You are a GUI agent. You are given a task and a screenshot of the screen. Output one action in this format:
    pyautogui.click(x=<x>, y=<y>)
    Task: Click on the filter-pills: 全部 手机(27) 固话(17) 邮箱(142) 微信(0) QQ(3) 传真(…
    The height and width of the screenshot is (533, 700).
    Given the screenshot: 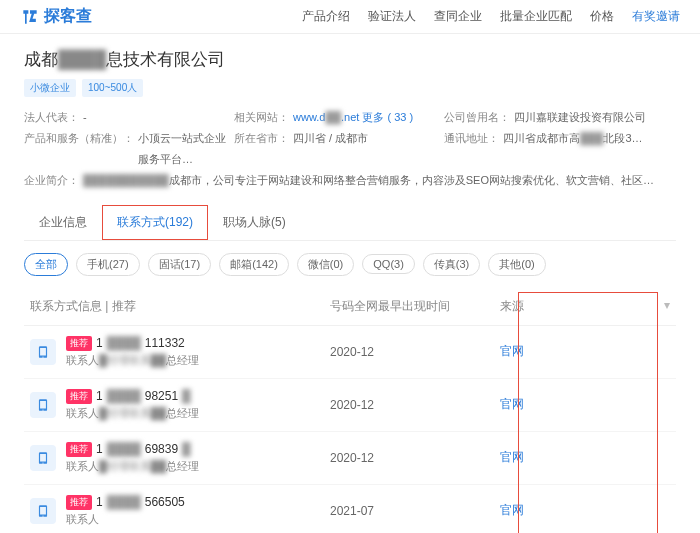 What is the action you would take?
    pyautogui.click(x=350, y=264)
    